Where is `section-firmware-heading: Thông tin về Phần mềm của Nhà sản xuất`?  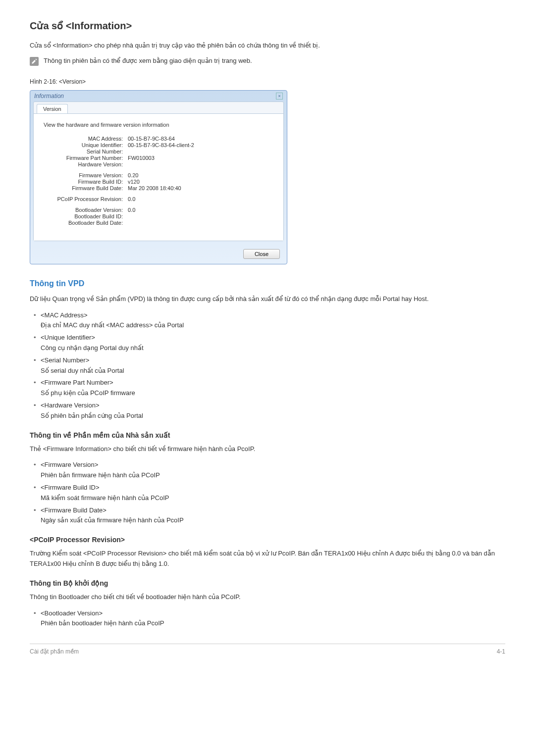
section-firmware-heading: Thông tin về Phần mềm của Nhà sản xuất is located at coordinates (268, 435).